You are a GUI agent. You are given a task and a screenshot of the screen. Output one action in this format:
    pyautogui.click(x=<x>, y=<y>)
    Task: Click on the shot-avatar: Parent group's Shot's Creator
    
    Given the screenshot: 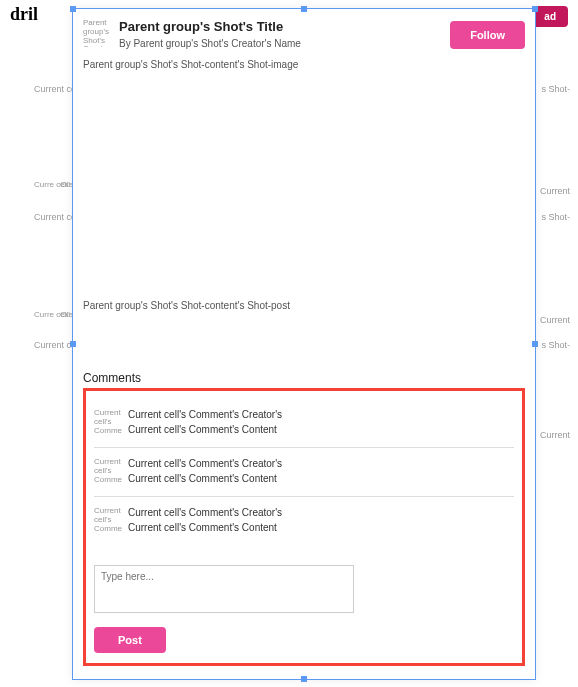 What is the action you would take?
    pyautogui.click(x=97, y=33)
    